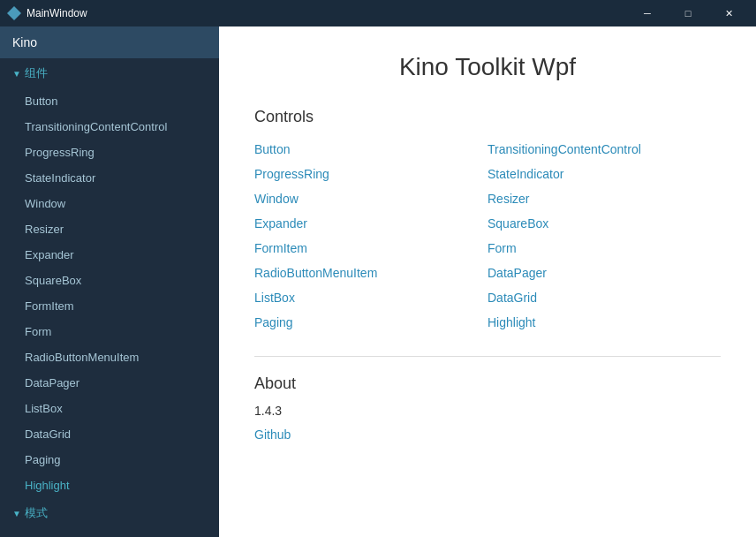  I want to click on sidebar-item-paging: Paging, so click(110, 459).